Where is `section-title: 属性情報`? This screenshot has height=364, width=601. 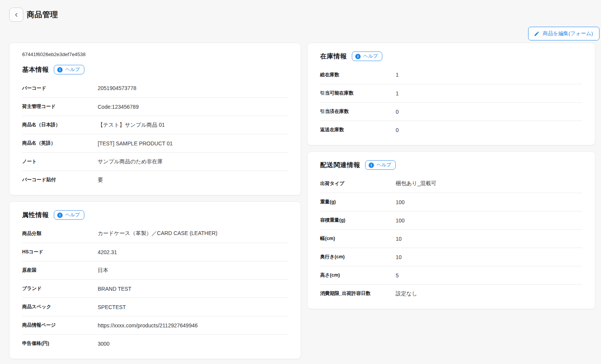
section-title: 属性情報 is located at coordinates (35, 215).